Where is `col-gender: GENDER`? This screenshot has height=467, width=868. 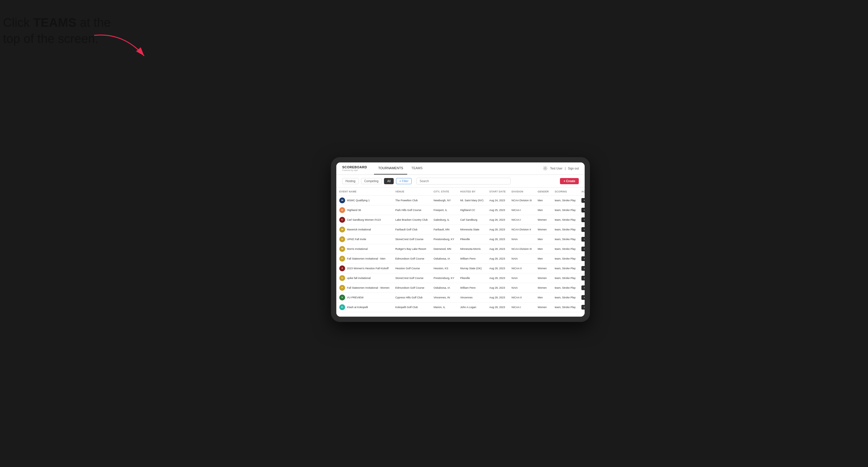 col-gender: GENDER is located at coordinates (543, 192).